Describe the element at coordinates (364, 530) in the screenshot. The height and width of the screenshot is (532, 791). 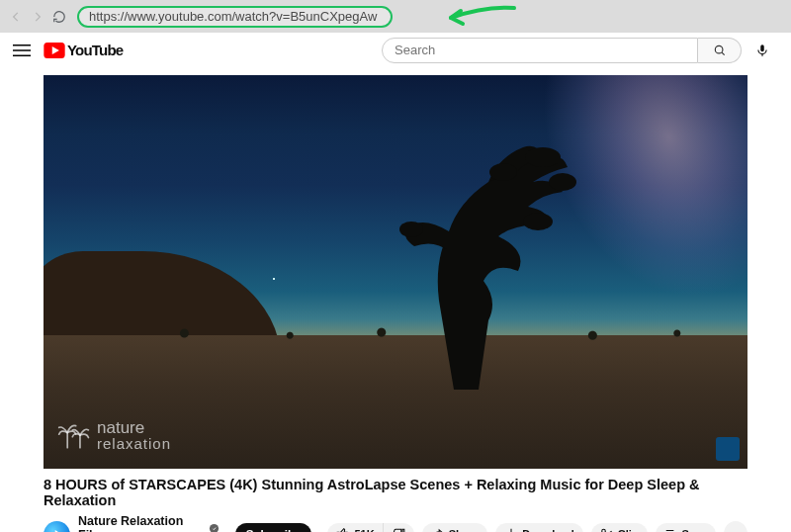
I see `like-count: 51K` at that location.